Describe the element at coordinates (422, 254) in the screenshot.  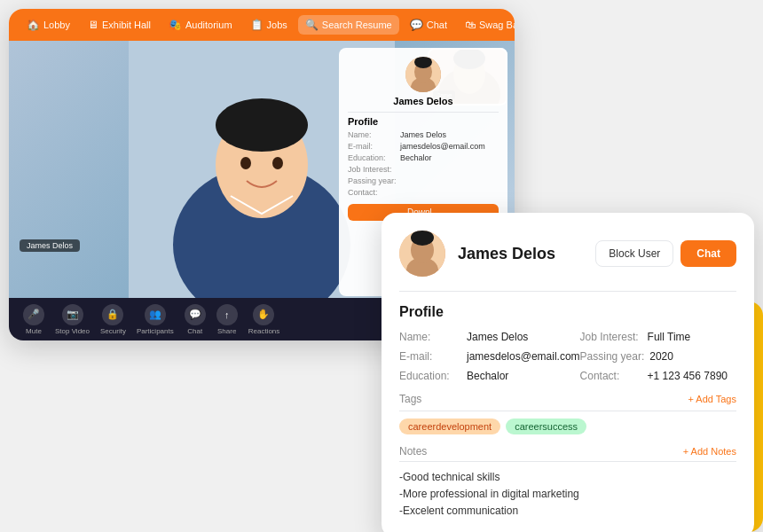
I see `profile-card-avatar` at that location.